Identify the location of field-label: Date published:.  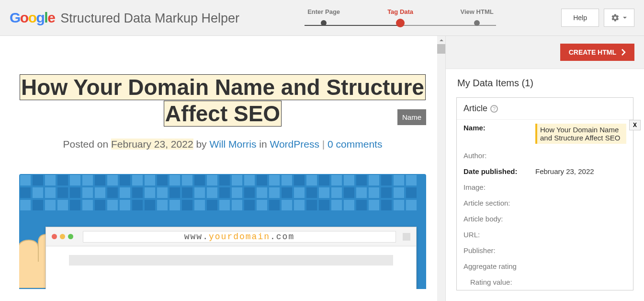
(499, 172).